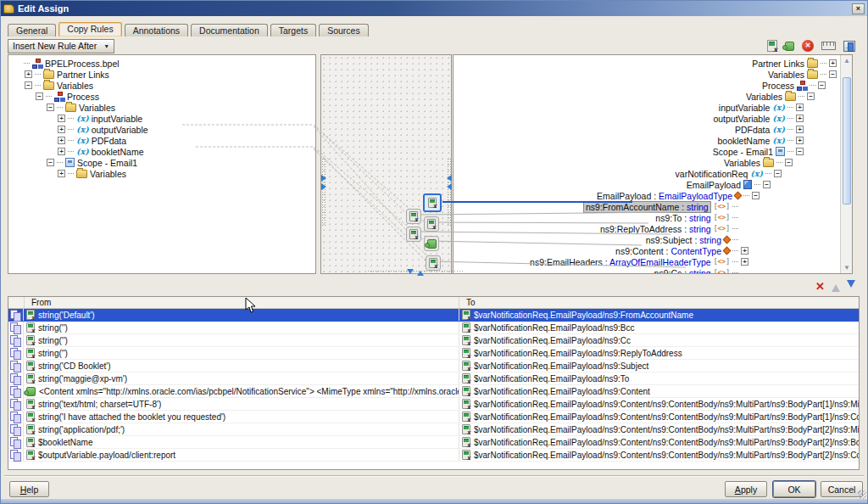  Describe the element at coordinates (434, 417) in the screenshot. I see `copy-rule-row: string('I have attached the booklet you …` at that location.